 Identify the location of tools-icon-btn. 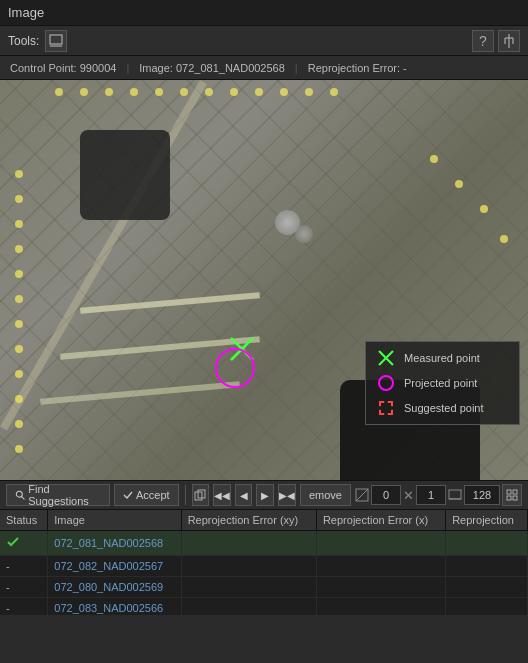
(56, 41).